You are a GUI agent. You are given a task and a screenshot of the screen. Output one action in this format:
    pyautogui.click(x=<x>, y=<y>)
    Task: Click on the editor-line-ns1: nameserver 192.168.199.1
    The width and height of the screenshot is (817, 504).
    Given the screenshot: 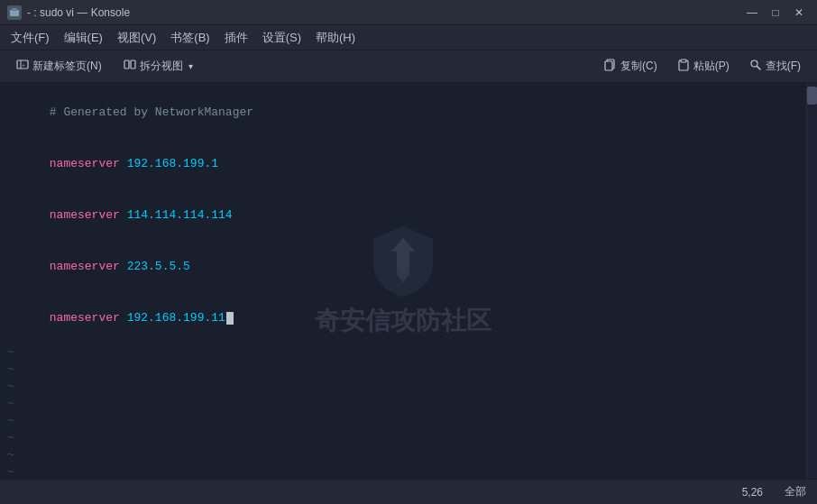 What is the action you would take?
    pyautogui.click(x=403, y=164)
    